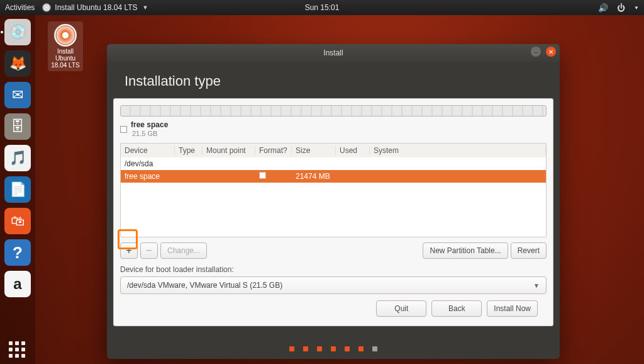 This screenshot has height=364, width=644. I want to click on system-menu-chevron-icon: ▼, so click(636, 8).